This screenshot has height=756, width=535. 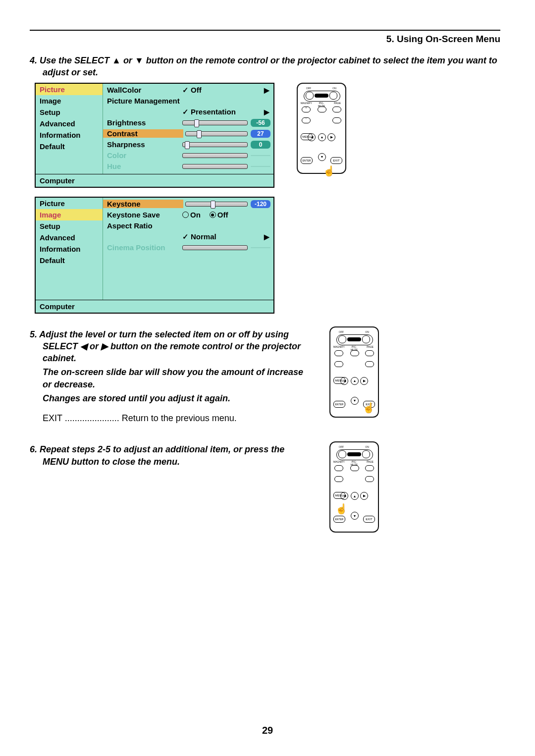 I want to click on osd1-cat-information: Information, so click(x=69, y=135).